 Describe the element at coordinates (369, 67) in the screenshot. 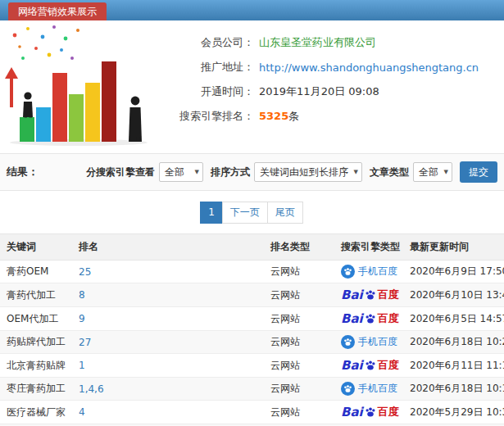

I see `promotion-url-link: http://www.shandonghuangshengtang.cn` at that location.